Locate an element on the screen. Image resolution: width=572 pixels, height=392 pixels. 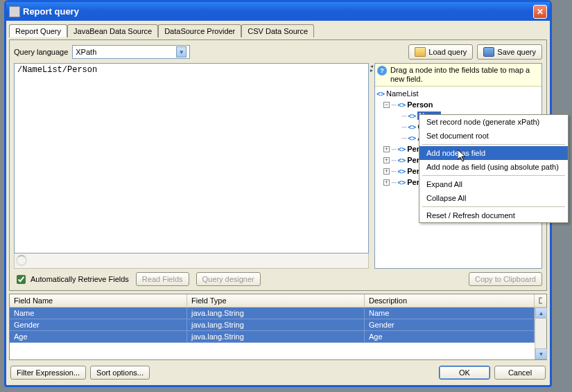
grid-scrollbar: ▲ ▼ is located at coordinates (541, 334).